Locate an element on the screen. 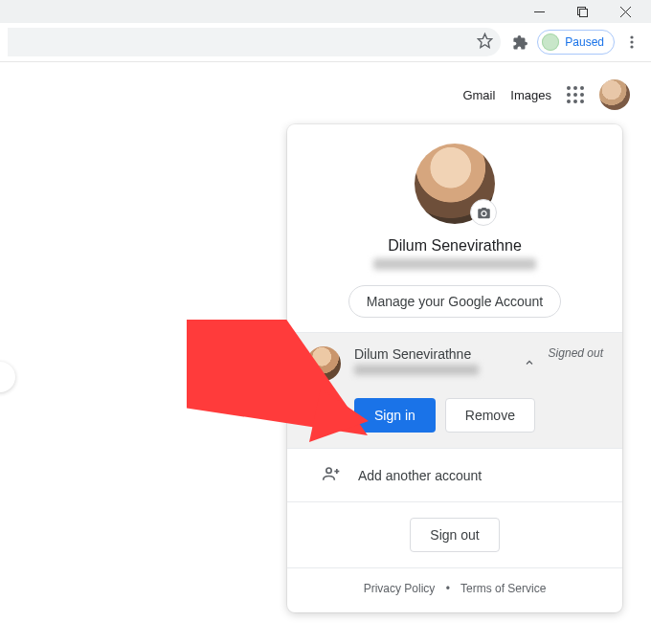  signed-out-status: Signed out is located at coordinates (576, 353).